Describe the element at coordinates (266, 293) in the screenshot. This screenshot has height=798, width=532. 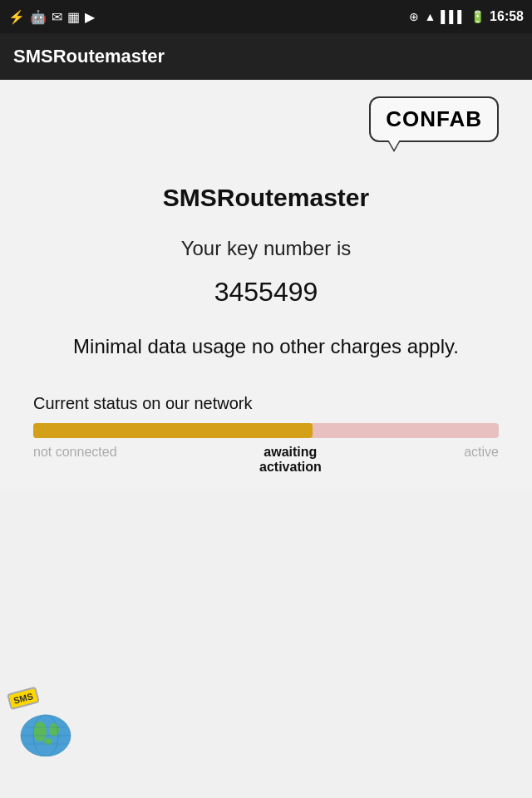
I see `key-number-value: 3455499` at that location.